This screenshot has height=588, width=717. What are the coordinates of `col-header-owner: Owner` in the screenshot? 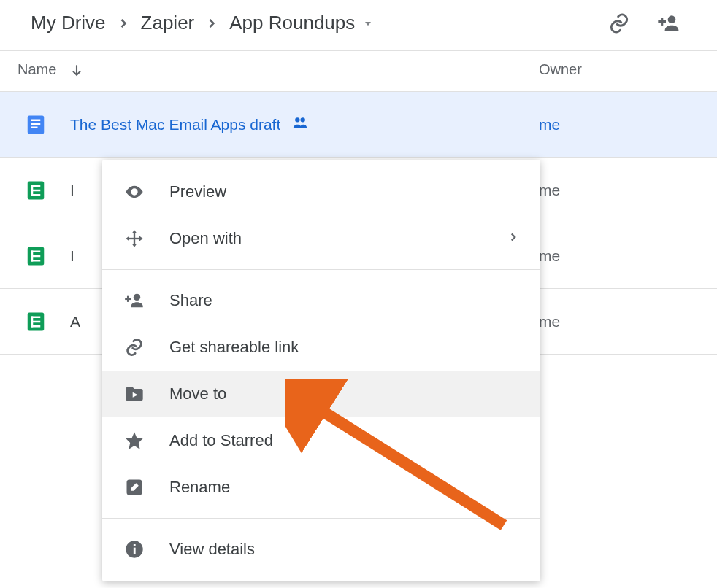 It's located at (619, 70).